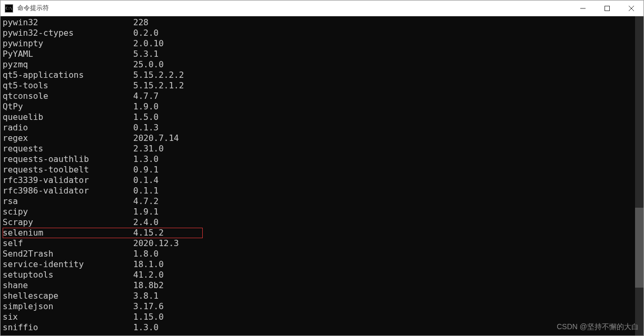 This screenshot has height=336, width=644. Describe the element at coordinates (294, 8) in the screenshot. I see `window-title: 命令提示符` at that location.